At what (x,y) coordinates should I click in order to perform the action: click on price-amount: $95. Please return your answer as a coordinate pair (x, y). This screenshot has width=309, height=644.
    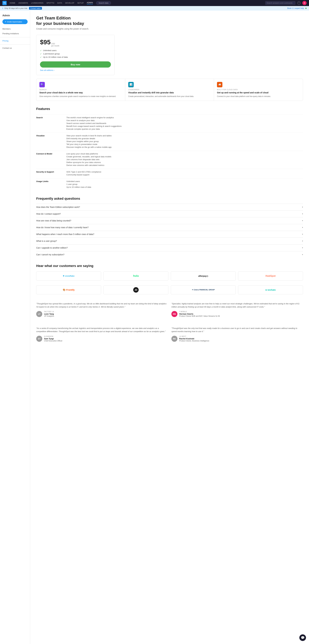
    Looking at the image, I should click on (45, 42).